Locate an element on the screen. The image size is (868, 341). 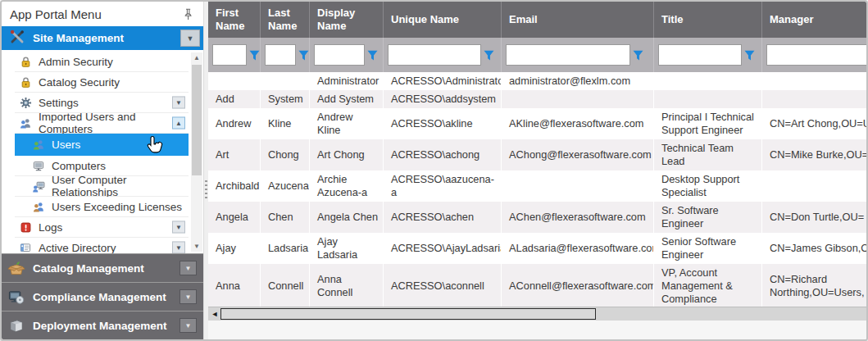
filter-cell-last-name is located at coordinates (285, 55).